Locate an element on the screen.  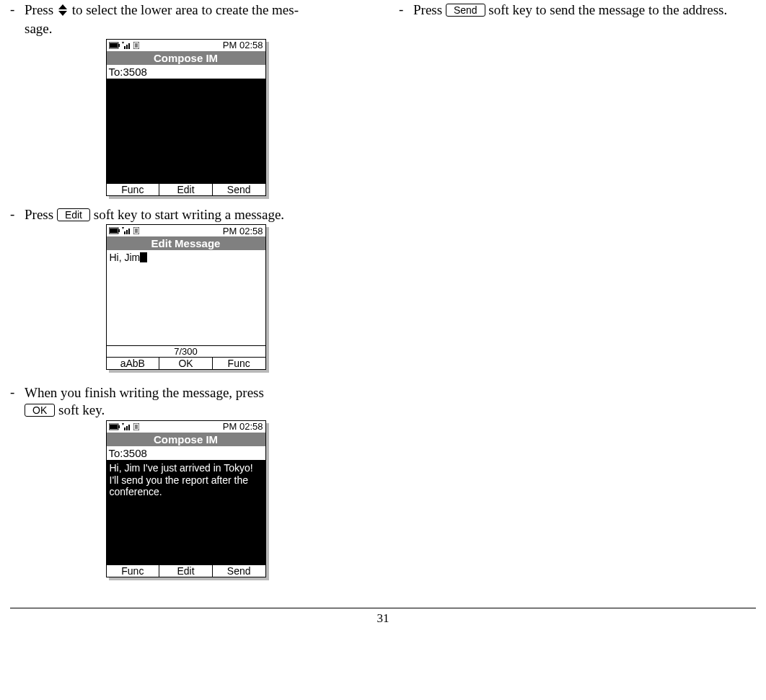
send-key-label: Send is located at coordinates (466, 10).